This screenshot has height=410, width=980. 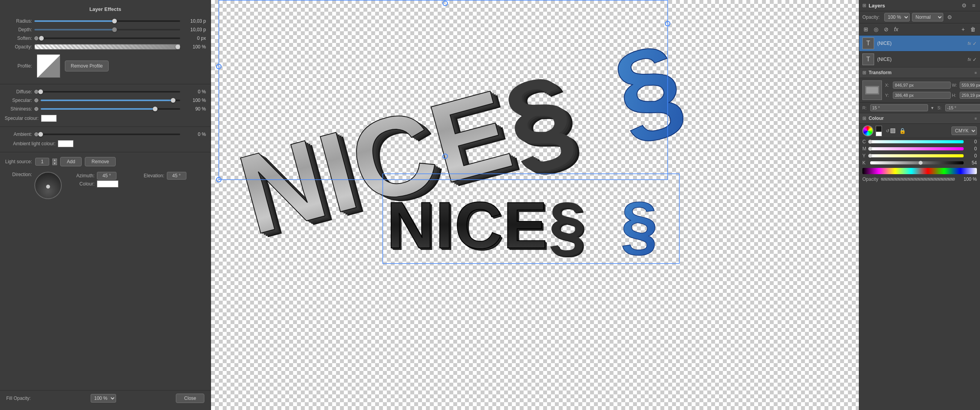 I want to click on add-layer-icon: +, so click(x=963, y=29).